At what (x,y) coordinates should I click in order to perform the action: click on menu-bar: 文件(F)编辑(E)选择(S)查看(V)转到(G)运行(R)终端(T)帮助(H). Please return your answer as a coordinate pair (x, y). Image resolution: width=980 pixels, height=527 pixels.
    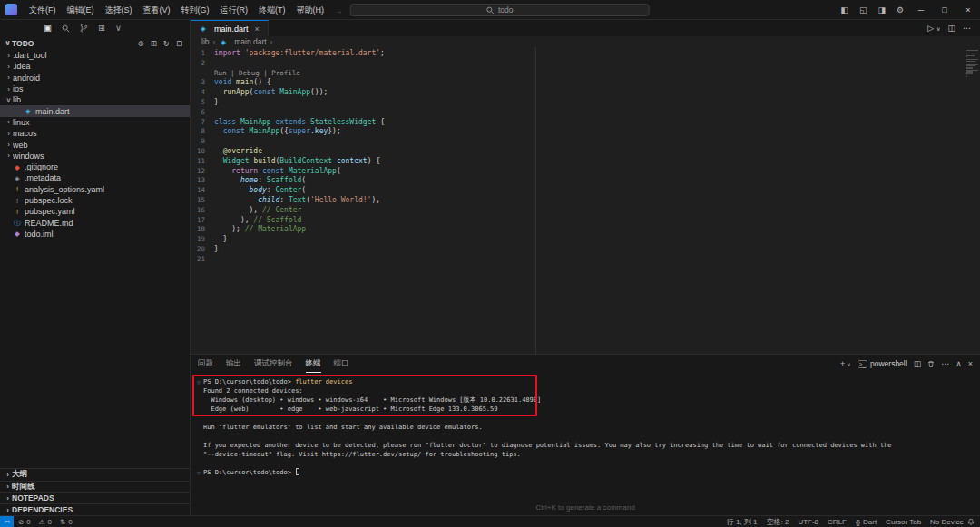
    Looking at the image, I should click on (176, 10).